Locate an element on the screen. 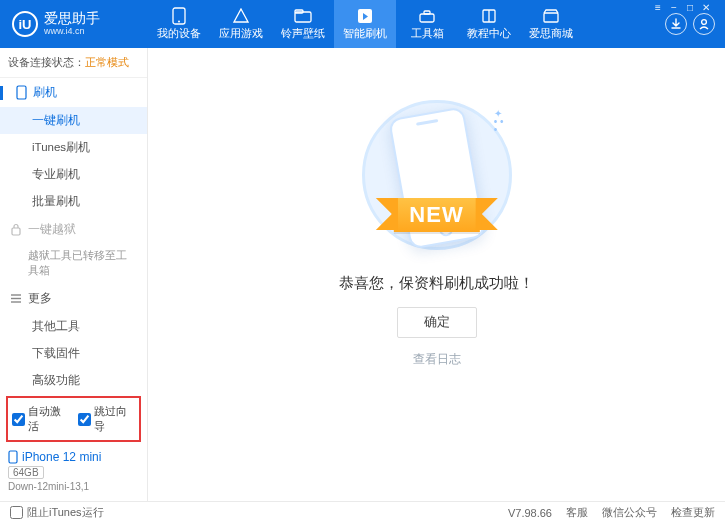  folder-icon is located at coordinates (303, 16).